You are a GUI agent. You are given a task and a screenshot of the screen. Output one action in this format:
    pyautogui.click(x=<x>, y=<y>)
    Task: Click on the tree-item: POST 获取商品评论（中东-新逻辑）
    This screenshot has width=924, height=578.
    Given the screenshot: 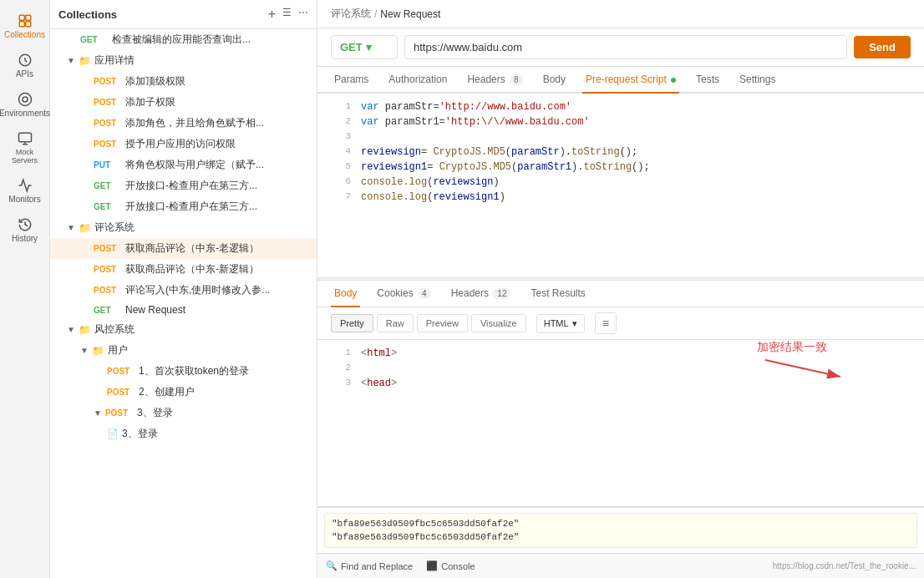 What is the action you would take?
    pyautogui.click(x=184, y=269)
    